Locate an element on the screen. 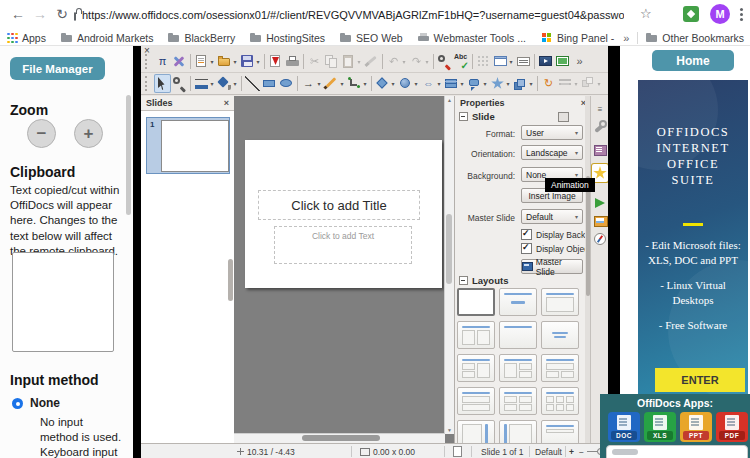 The image size is (750, 458). slide-section-header: Slide is located at coordinates (477, 116).